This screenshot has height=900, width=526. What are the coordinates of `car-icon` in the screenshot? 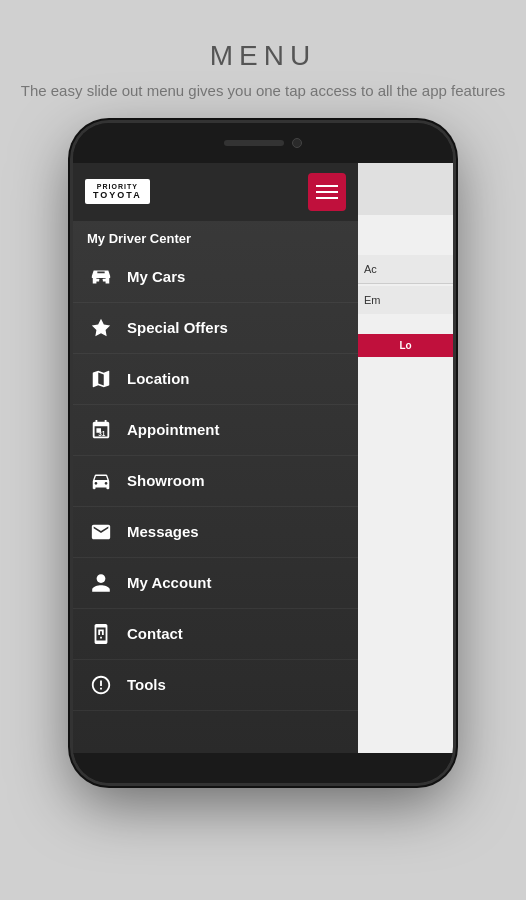 It's located at (101, 481).